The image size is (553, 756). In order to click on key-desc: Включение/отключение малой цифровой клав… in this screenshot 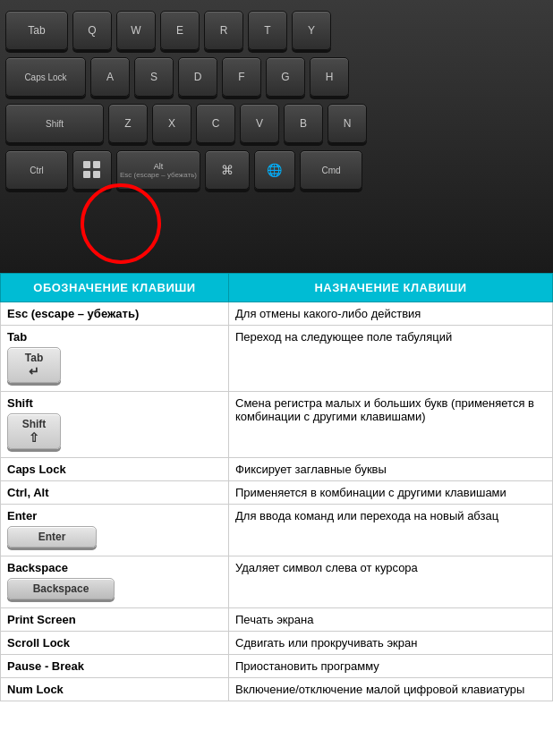, I will do `click(391, 690)`.